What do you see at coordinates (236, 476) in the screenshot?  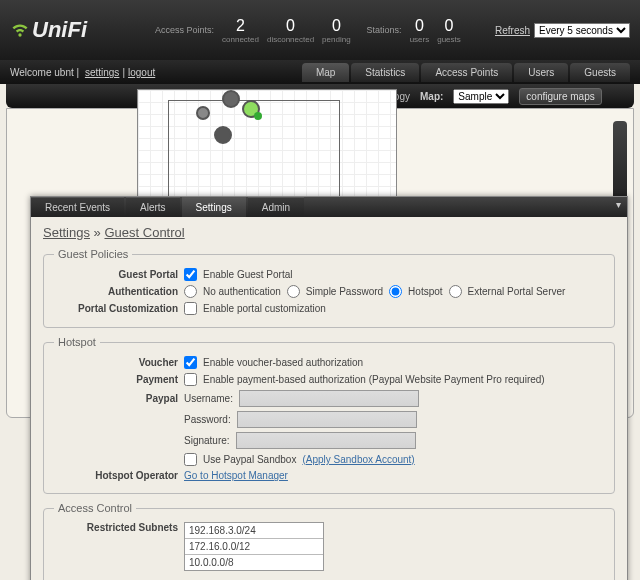 I see `hotspot-manager-link: Go to Hotspot Manager` at bounding box center [236, 476].